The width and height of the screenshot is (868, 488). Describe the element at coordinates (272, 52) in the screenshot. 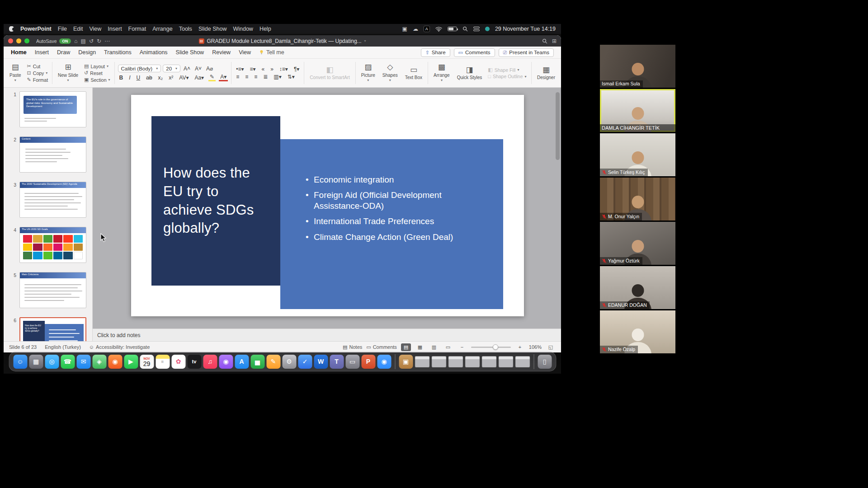

I see `tell-me-button: Tell me` at that location.